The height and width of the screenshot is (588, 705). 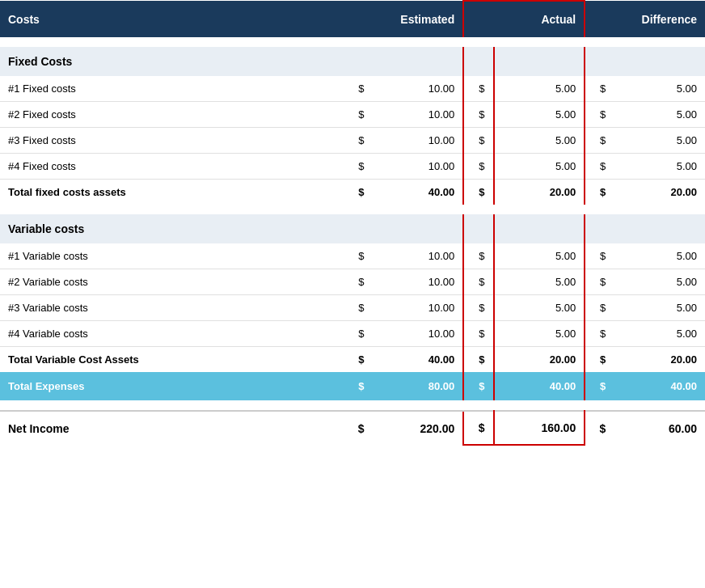 What do you see at coordinates (599, 167) in the screenshot?
I see `fixed-cost-4-diff-dollar: $` at bounding box center [599, 167].